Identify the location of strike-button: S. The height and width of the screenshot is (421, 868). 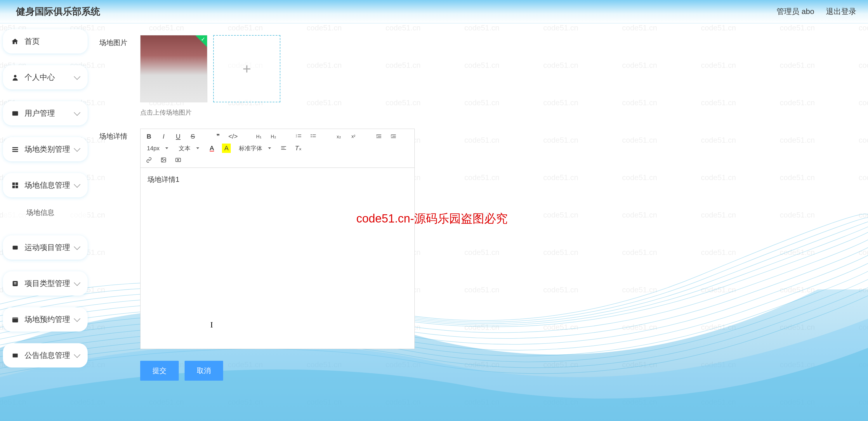
(193, 137).